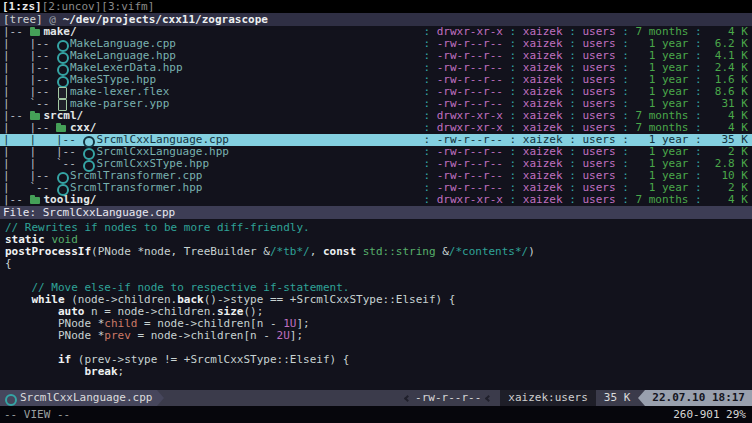  Describe the element at coordinates (548, 398) in the screenshot. I see `status-owner-group: xaizek:users` at that location.